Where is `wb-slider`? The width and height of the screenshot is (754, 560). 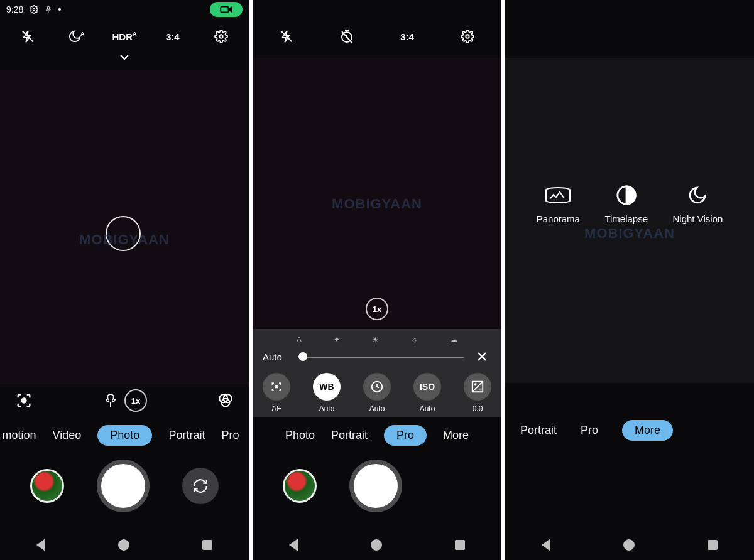 wb-slider is located at coordinates (383, 357).